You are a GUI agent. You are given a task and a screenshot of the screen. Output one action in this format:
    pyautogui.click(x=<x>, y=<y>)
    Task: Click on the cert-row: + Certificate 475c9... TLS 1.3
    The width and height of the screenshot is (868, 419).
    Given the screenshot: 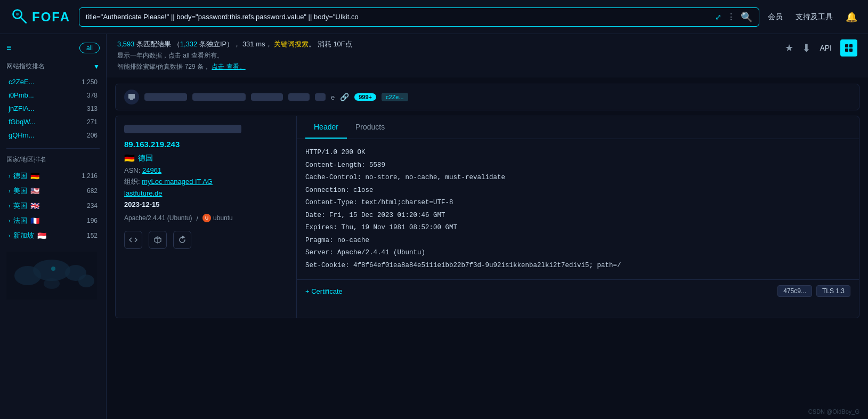 What is the action you would take?
    pyautogui.click(x=578, y=291)
    